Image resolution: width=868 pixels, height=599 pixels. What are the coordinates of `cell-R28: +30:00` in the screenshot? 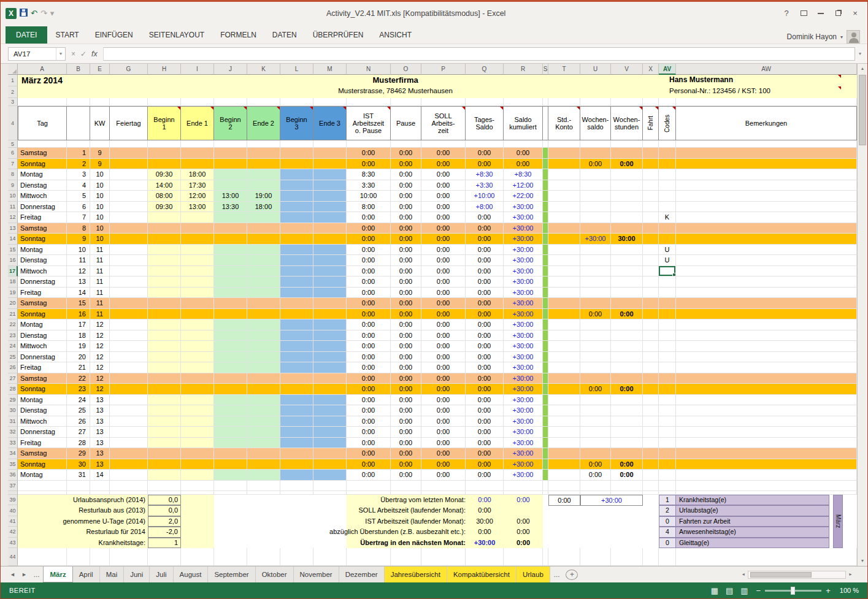 It's located at (523, 389).